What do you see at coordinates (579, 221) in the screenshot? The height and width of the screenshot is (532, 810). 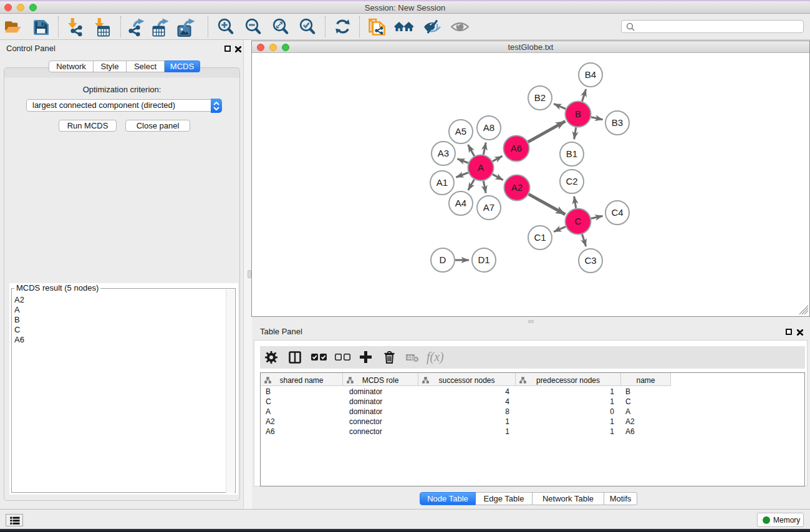 I see `svg-text: C` at bounding box center [579, 221].